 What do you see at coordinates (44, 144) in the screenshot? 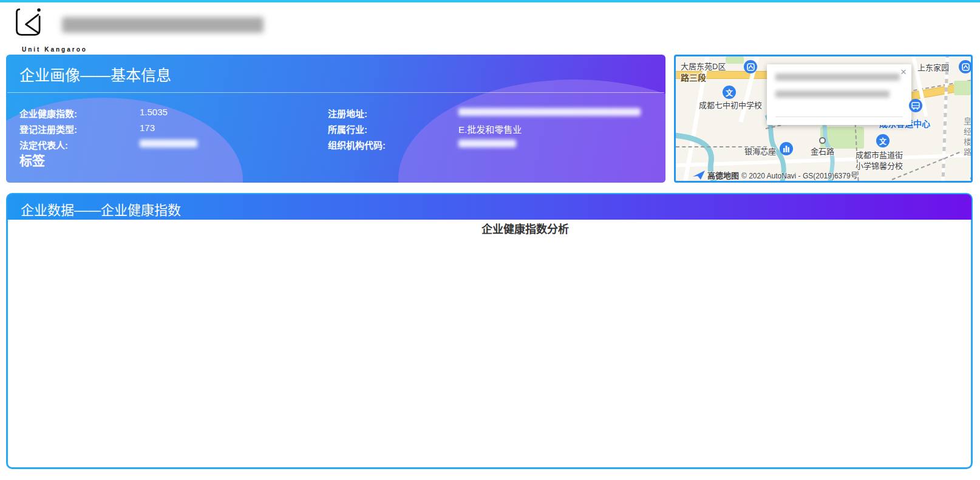
I see `field-left-label: 法定代表人:` at bounding box center [44, 144].